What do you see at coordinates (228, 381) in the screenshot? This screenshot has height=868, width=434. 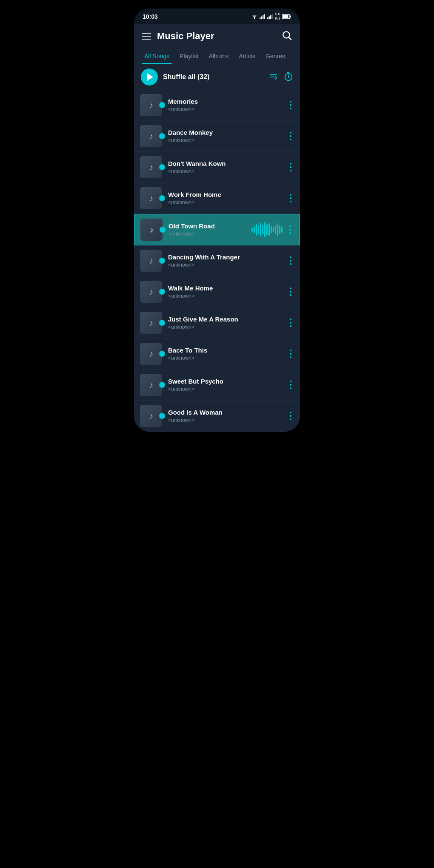 I see `song-title: Sweet But Psycho` at bounding box center [228, 381].